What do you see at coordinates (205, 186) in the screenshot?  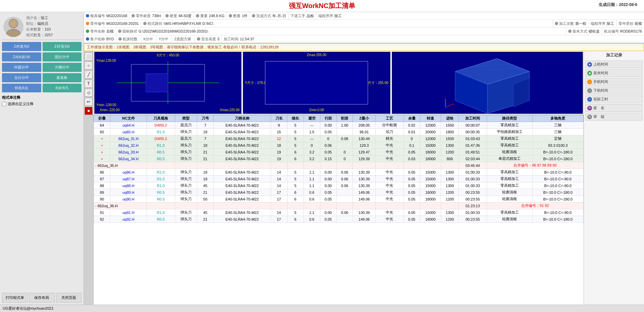 I see `tool-no-cell: 45` at bounding box center [205, 186].